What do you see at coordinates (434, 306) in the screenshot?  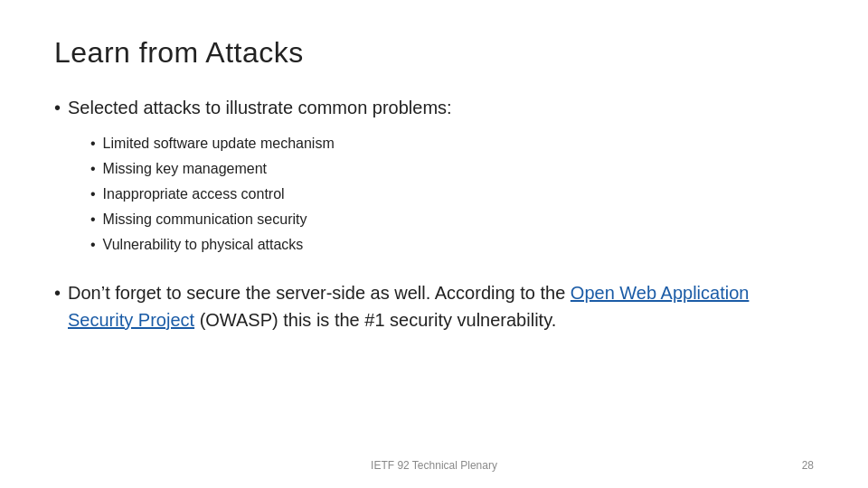 I see `main-bullet-2: • Don’t forget to secure the server-side…` at bounding box center [434, 306].